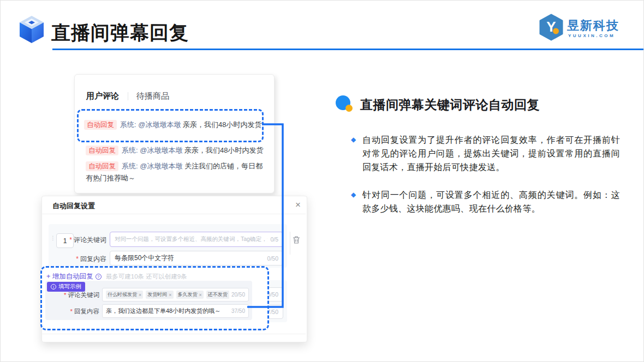 The image size is (644, 362). Describe the element at coordinates (146, 277) in the screenshot. I see `add-hint: 最多可建10条 还可以创建9条` at that location.